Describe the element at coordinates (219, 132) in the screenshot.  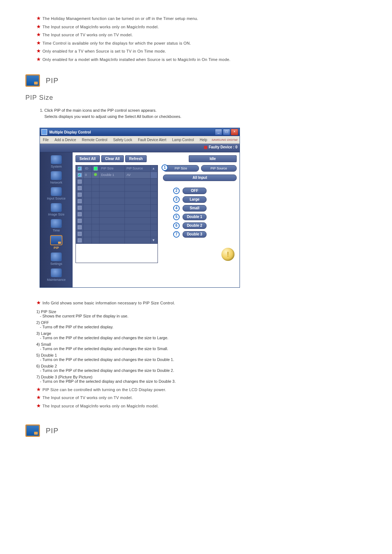
I see `minimize-button: _` at that location.